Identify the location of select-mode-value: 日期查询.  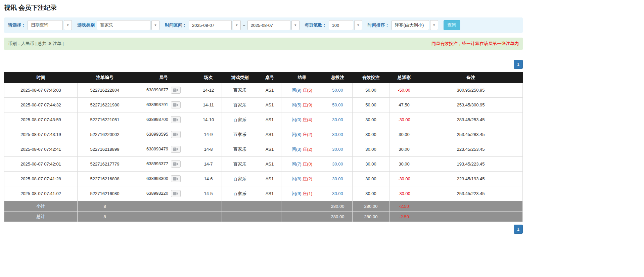
(45, 25).